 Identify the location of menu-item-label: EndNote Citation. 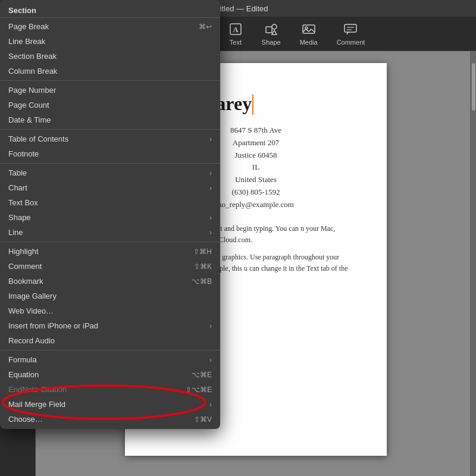
(37, 389).